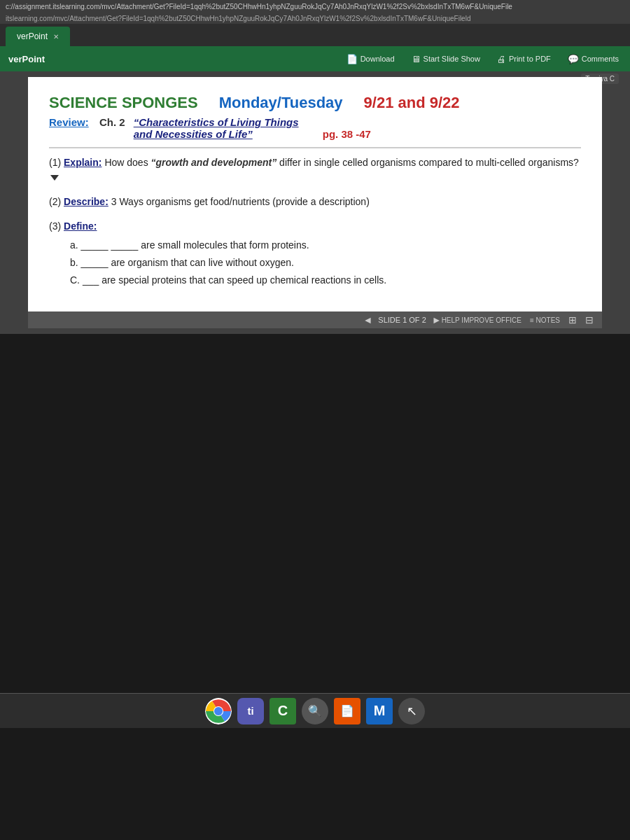 Image resolution: width=630 pixels, height=840 pixels. Describe the element at coordinates (452, 59) in the screenshot. I see `slideshow-label: Start Slide Show` at that location.